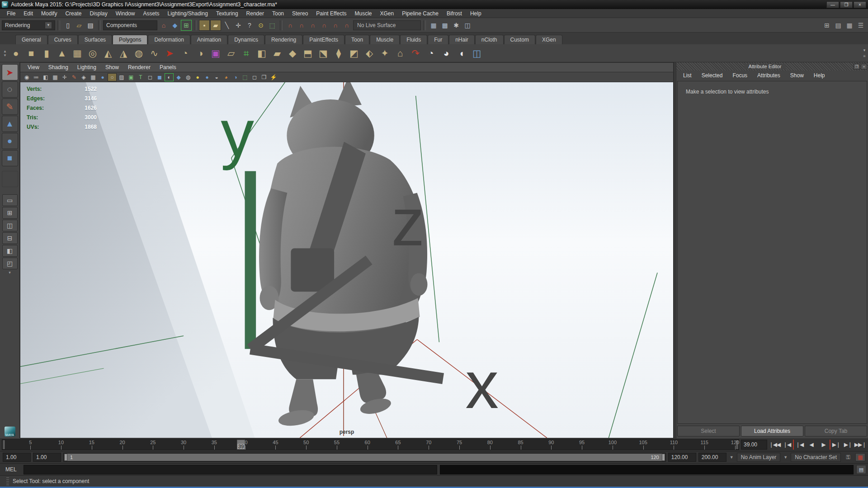  I want to click on poly-helix-icon: ∿, so click(154, 53).